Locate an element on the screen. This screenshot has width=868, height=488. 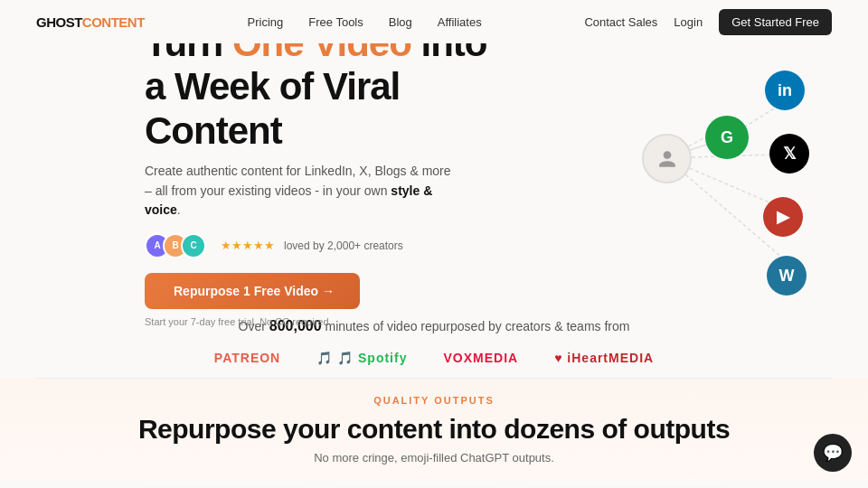
get-started-button: Get Started Free is located at coordinates (776, 22).